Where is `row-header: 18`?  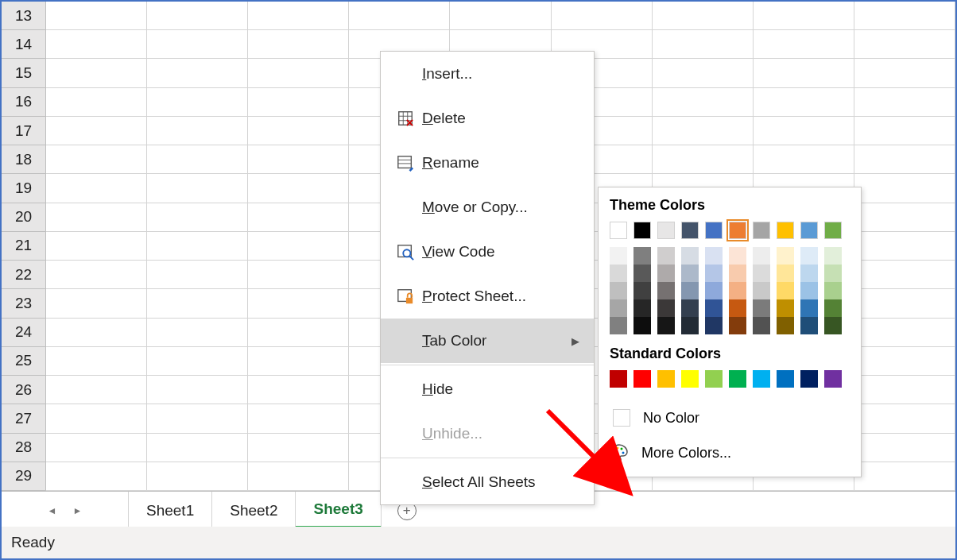
row-header: 18 is located at coordinates (24, 160).